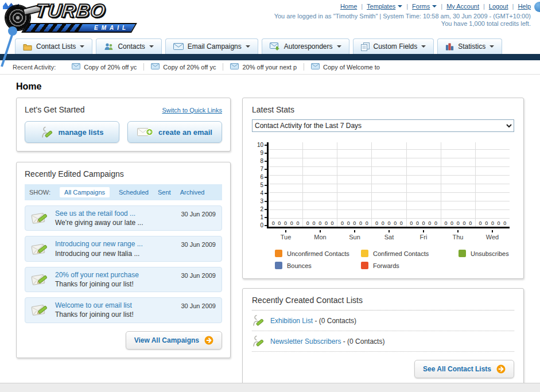  Describe the element at coordinates (115, 214) in the screenshot. I see `campaign-title-link: See us at the retail food ...` at that location.